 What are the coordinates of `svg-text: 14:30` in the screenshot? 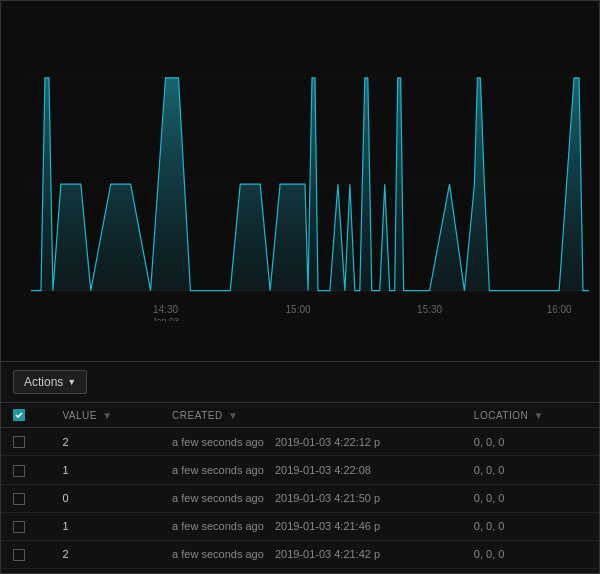 It's located at (166, 310).